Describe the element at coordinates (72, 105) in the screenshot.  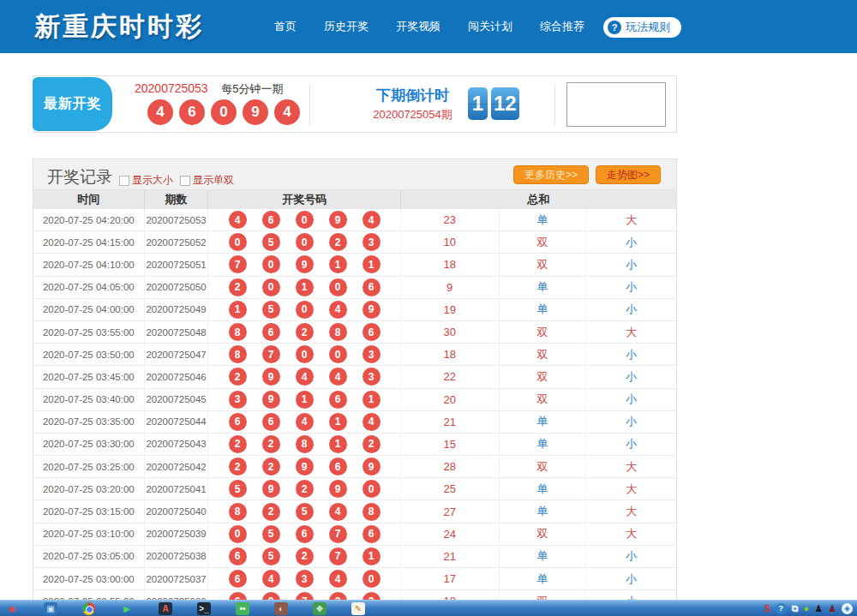
I see `latest-draw-tab: 最新开奖` at that location.